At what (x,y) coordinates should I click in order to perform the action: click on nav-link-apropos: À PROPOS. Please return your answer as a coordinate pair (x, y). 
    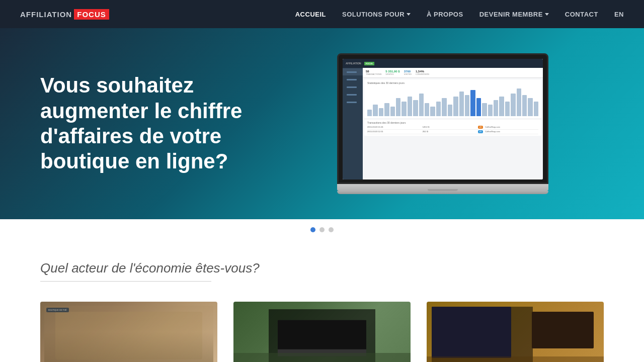
    Looking at the image, I should click on (445, 14).